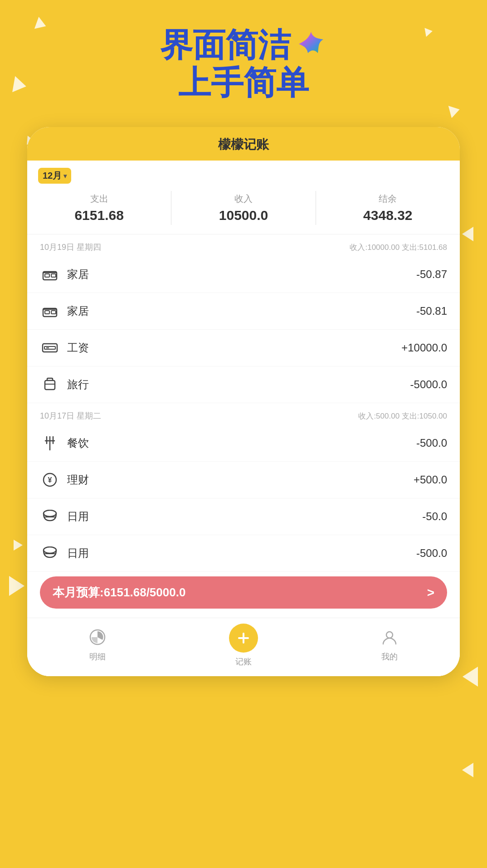 The image size is (487, 868). What do you see at coordinates (244, 592) in the screenshot?
I see `budget-bar: 本月预算:6151.68/5000.0 >` at bounding box center [244, 592].